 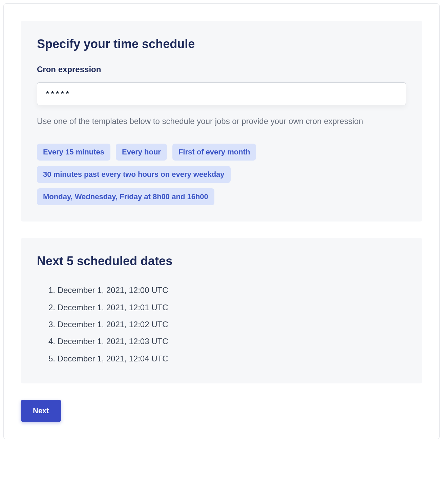 I want to click on template-pill-row: Every 15 minutes Every hour First of eve…, so click(x=222, y=174).